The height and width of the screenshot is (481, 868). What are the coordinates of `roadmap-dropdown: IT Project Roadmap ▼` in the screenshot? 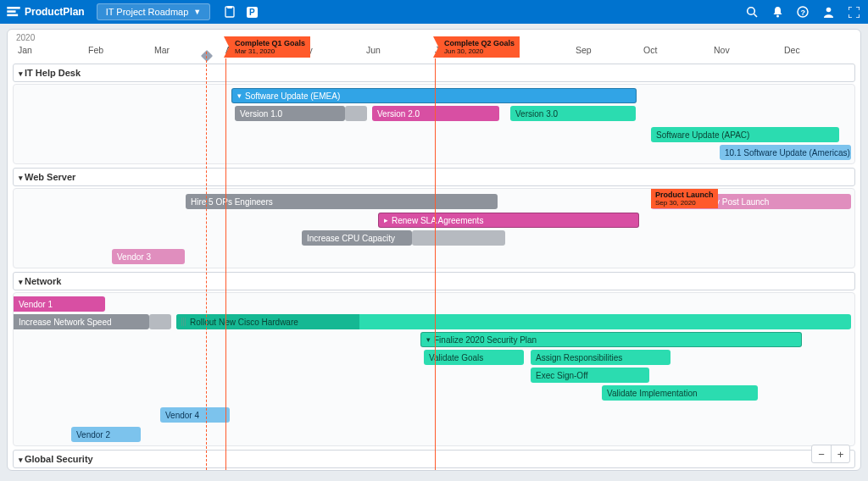 It's located at (154, 12).